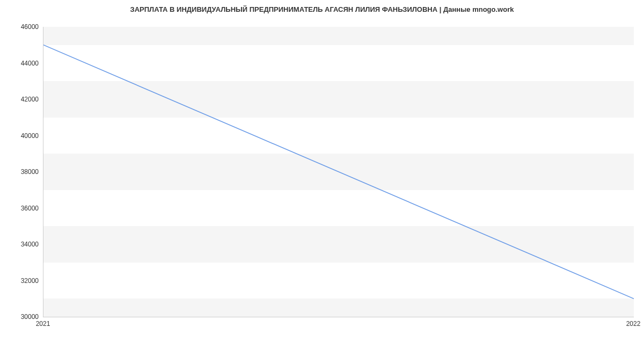 The height and width of the screenshot is (349, 644). What do you see at coordinates (43, 324) in the screenshot?
I see `x-tick-label: 2021` at bounding box center [43, 324].